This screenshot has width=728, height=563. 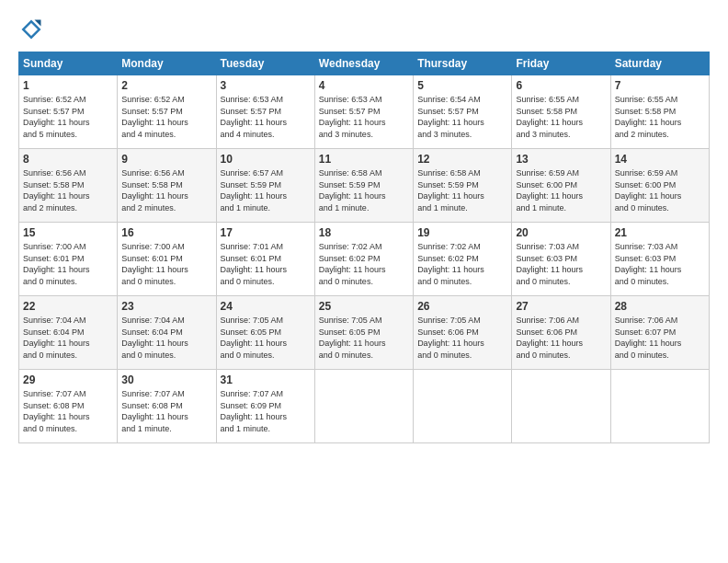 I want to click on day-info: Sunrise: 7:05 AM Sunset: 6:06 PM Dayligh…, so click(x=462, y=338).